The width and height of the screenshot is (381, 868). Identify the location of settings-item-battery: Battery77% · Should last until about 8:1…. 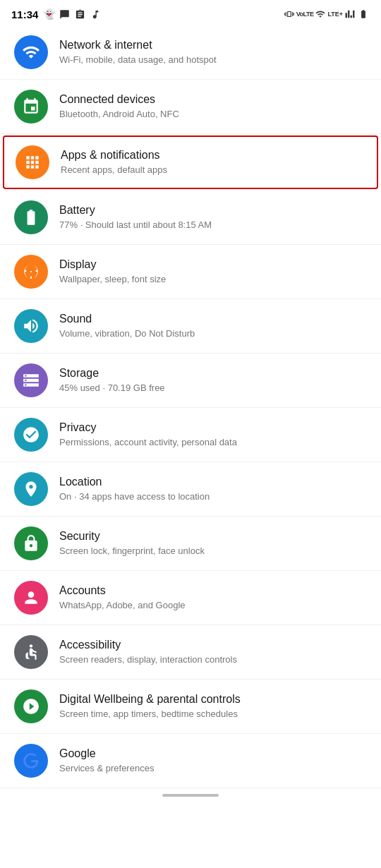
(190, 217).